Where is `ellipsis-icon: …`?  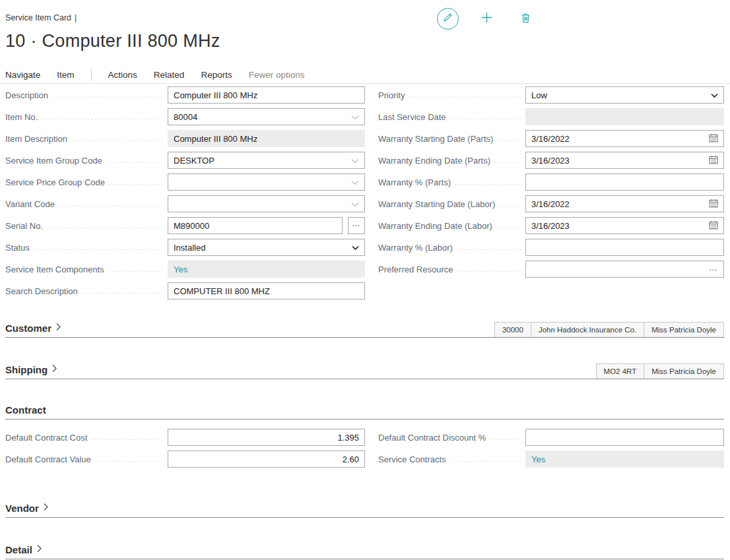
ellipsis-icon: … is located at coordinates (713, 268).